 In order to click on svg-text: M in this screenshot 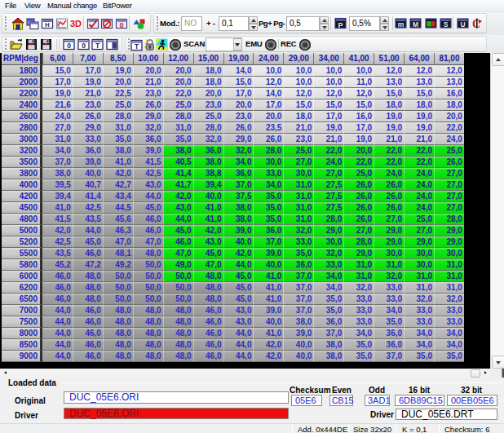, I will do `click(416, 24)`.